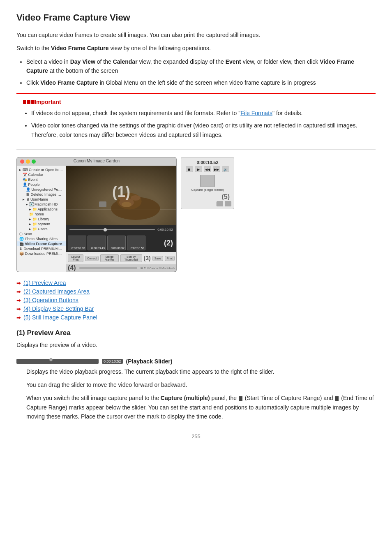  I want to click on nav-link-5: ➡ (5) Still Image Capture Panel, so click(196, 317).